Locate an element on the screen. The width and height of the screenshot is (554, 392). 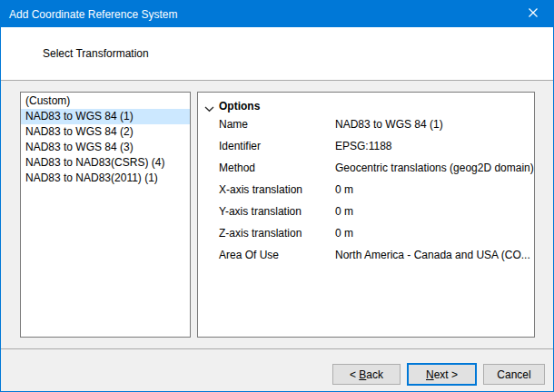
transformation-list-item: (Custom) is located at coordinates (105, 102).